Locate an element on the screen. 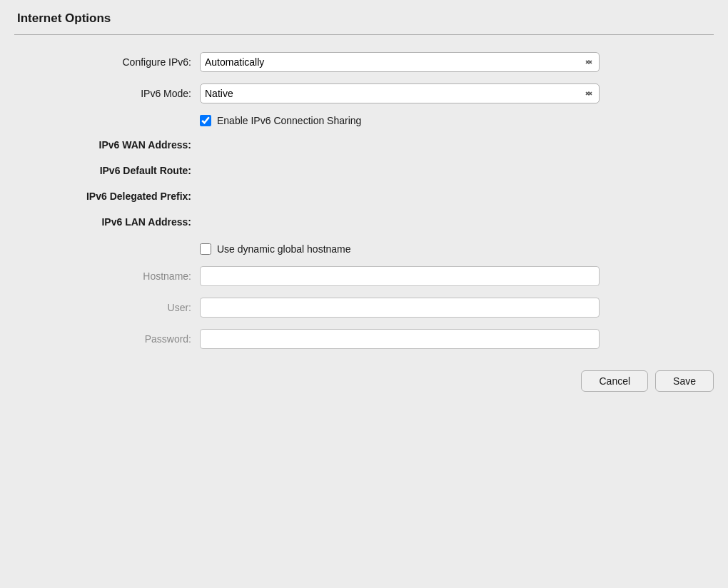 This screenshot has width=728, height=588. ipv6-route-row: IPv6 Default Route: is located at coordinates (364, 171).